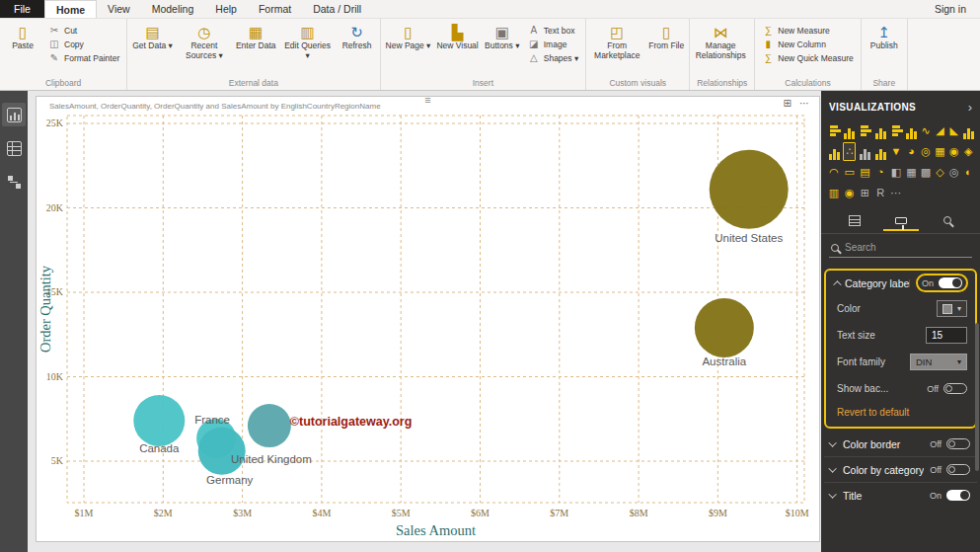  I want to click on section-header-title: TitleOn, so click(900, 496).